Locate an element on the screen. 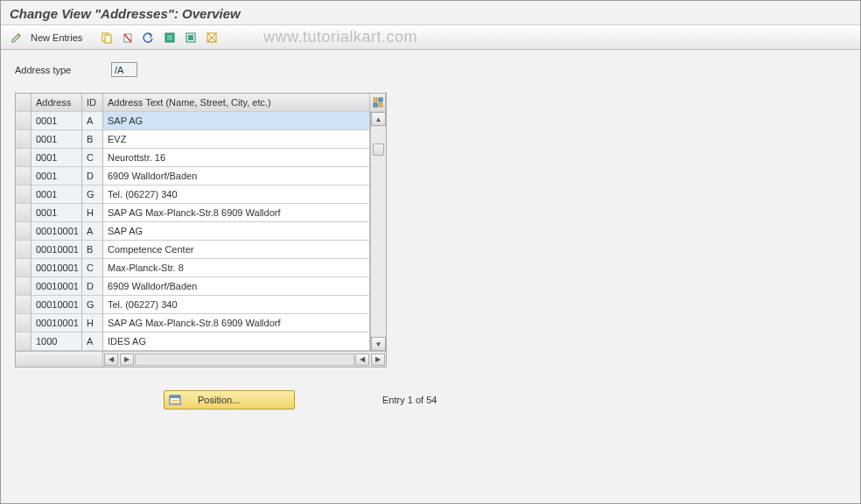 This screenshot has height=504, width=861. status-text: Entry 1 of 54 is located at coordinates (410, 400).